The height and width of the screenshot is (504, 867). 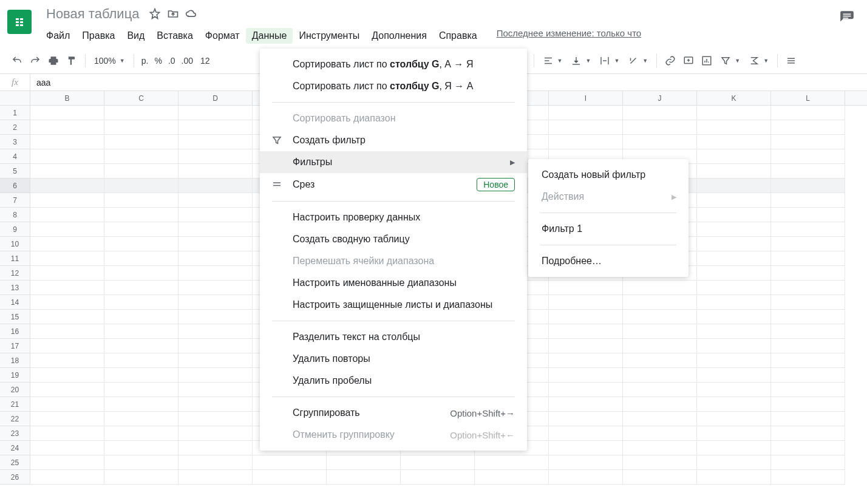 What do you see at coordinates (670, 61) in the screenshot?
I see `link-icon` at bounding box center [670, 61].